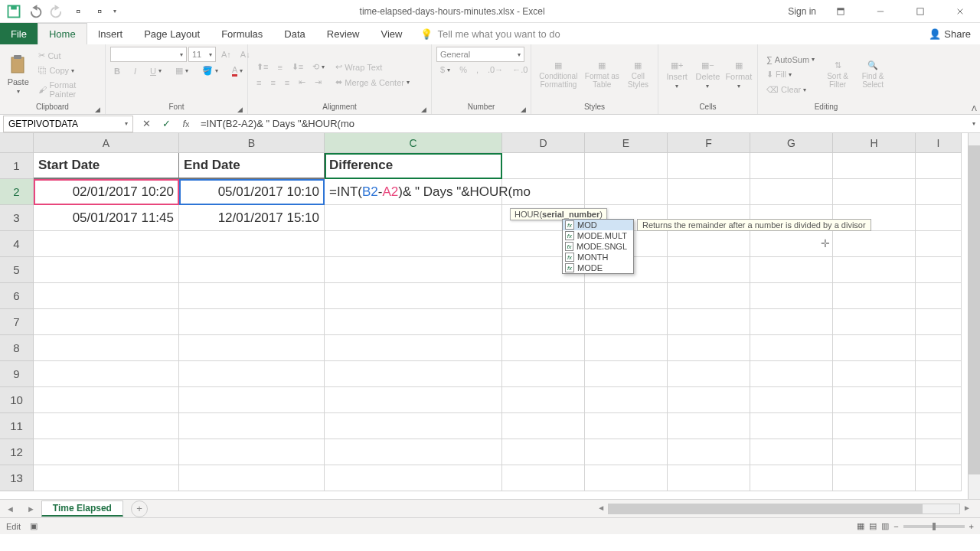  What do you see at coordinates (318, 83) in the screenshot?
I see `indent-inc-icon: ⇥` at bounding box center [318, 83].